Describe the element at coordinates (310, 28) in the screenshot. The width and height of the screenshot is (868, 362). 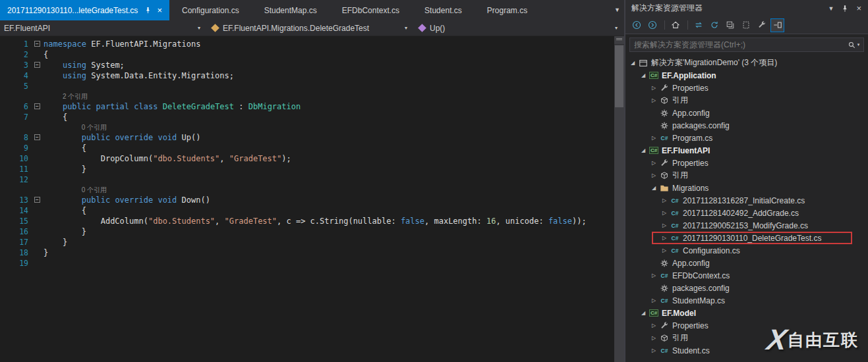
I see `type-dropdown: EF.FluentAPI.Migrations.DeleteGradeTest …` at that location.